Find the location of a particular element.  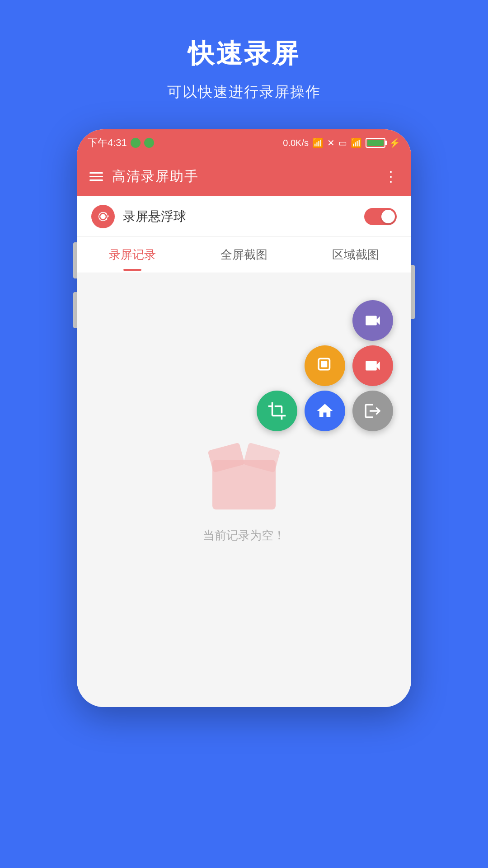

exit-icon is located at coordinates (373, 411).